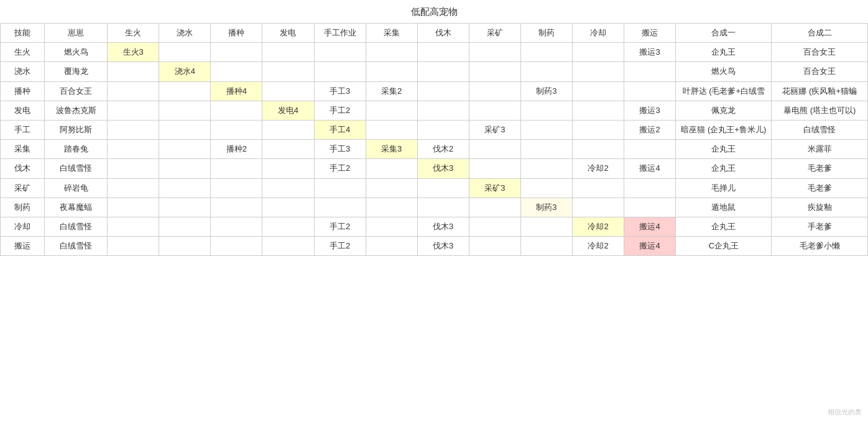  I want to click on header-pet: 崽崽, so click(76, 34).